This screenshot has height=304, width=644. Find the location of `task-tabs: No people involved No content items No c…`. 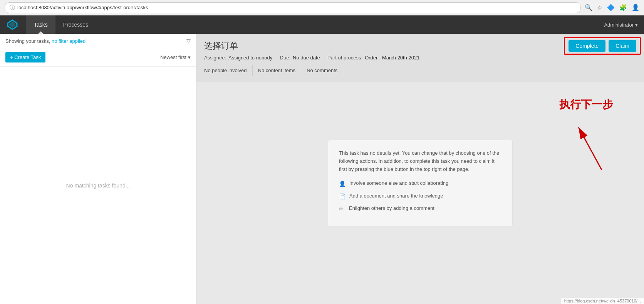

task-tabs: No people involved No content items No c… is located at coordinates (420, 70).